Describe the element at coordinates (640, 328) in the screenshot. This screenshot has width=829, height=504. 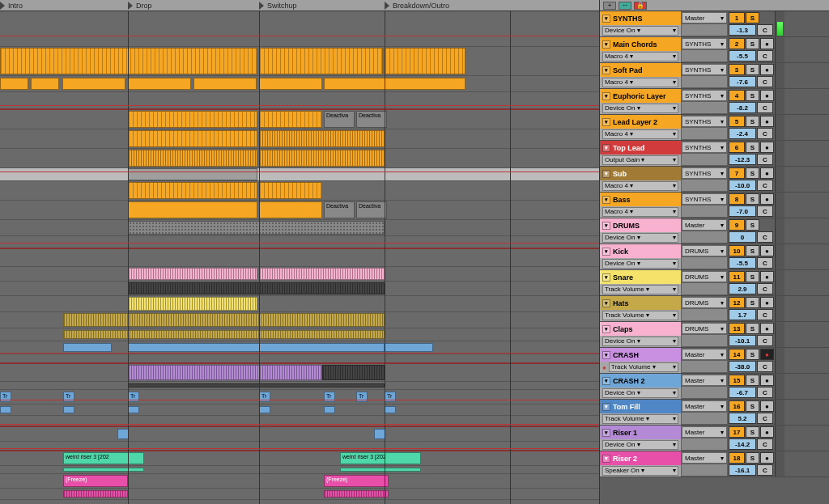
I see `track-header: ▾Claps` at that location.